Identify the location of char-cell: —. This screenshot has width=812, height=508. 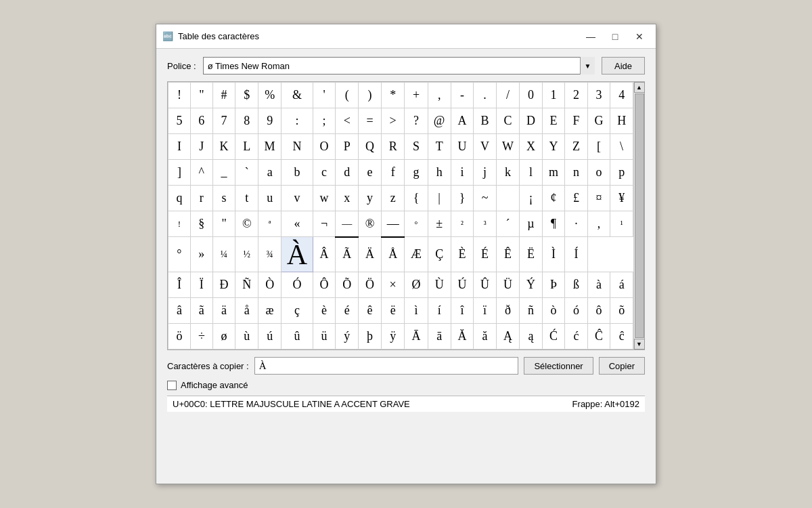
(392, 224).